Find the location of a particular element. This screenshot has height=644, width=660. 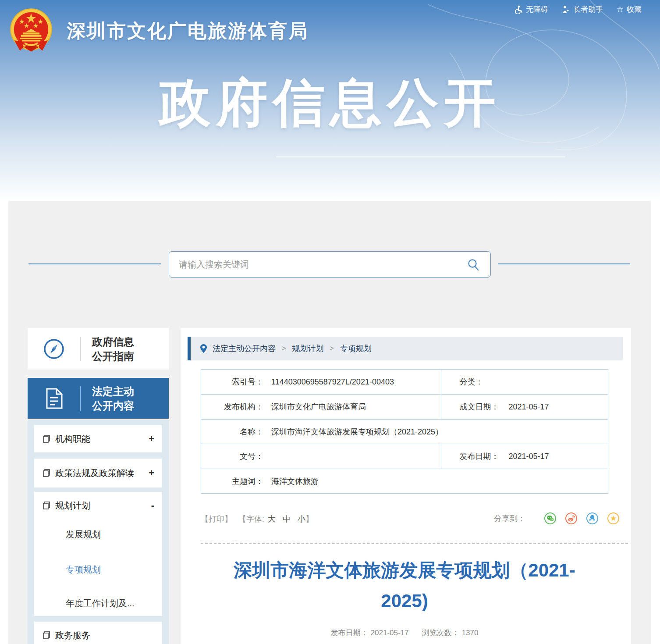

sidebar-section-card-active: 法定主动 公开内容 is located at coordinates (98, 398).